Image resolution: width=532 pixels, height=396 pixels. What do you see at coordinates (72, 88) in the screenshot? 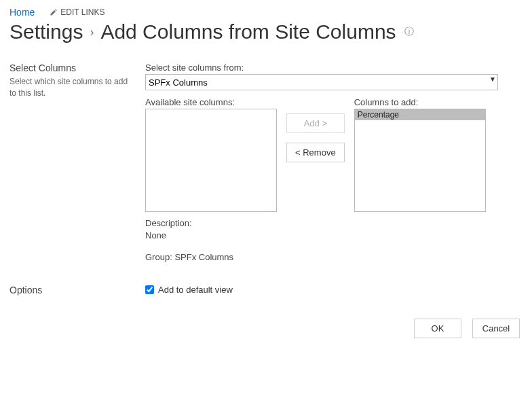
I see `select-columns-desc: Select which site columns to add to this…` at bounding box center [72, 88].